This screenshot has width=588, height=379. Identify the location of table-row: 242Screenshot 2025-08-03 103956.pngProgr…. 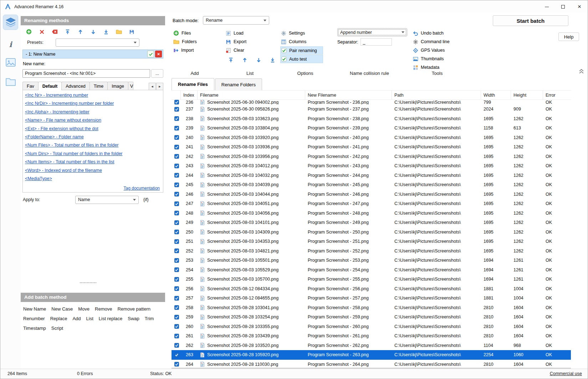
(371, 157).